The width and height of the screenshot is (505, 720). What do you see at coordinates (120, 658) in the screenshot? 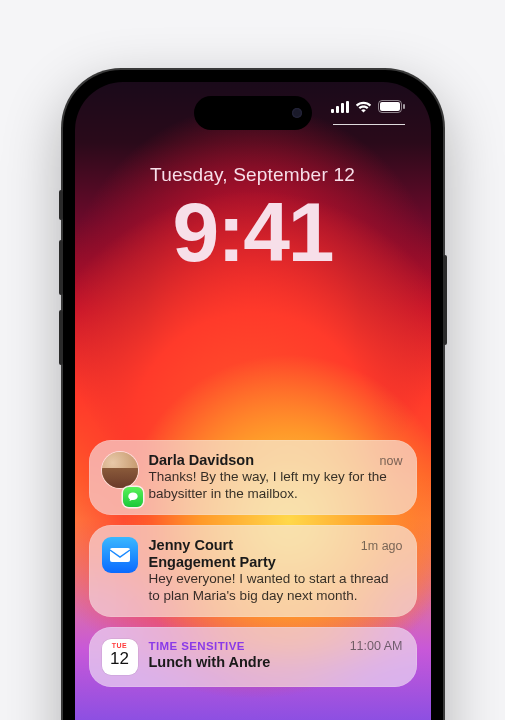
I see `calendar-icon-day-number: 12` at bounding box center [120, 658].